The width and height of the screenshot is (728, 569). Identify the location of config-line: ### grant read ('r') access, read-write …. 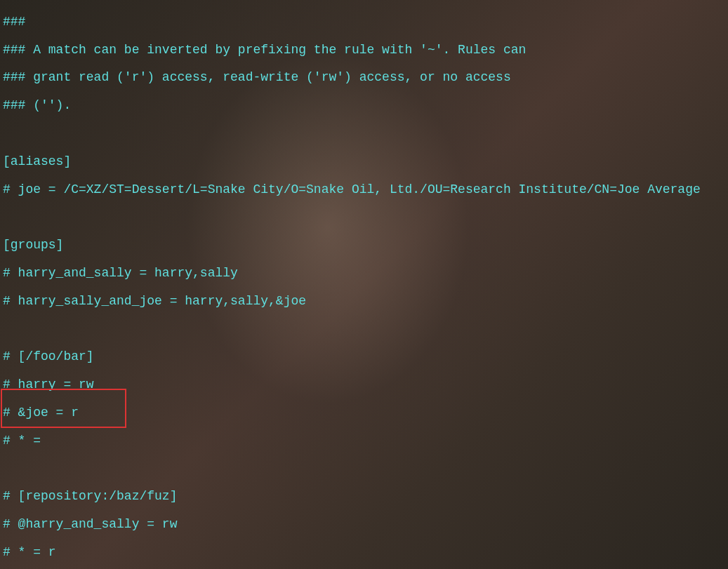
(364, 78).